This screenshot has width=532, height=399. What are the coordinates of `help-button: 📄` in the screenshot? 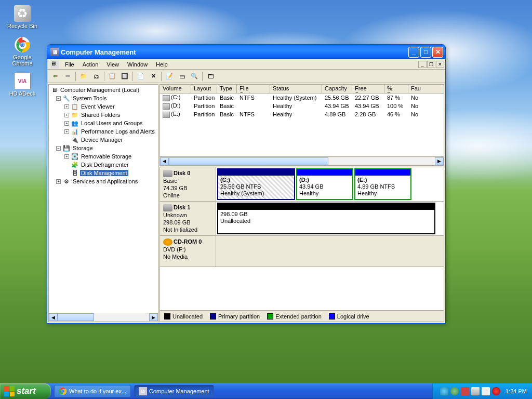 It's located at (141, 76).